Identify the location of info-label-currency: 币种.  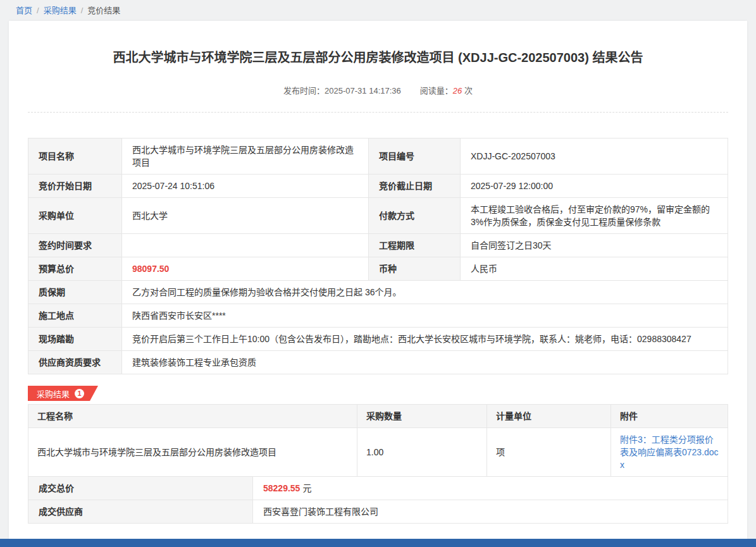
(415, 269).